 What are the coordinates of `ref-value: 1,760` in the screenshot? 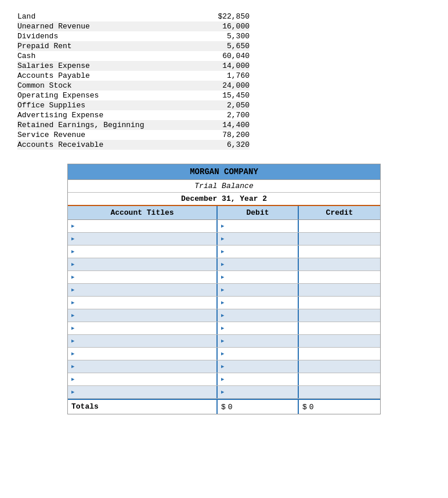 It's located at (226, 75).